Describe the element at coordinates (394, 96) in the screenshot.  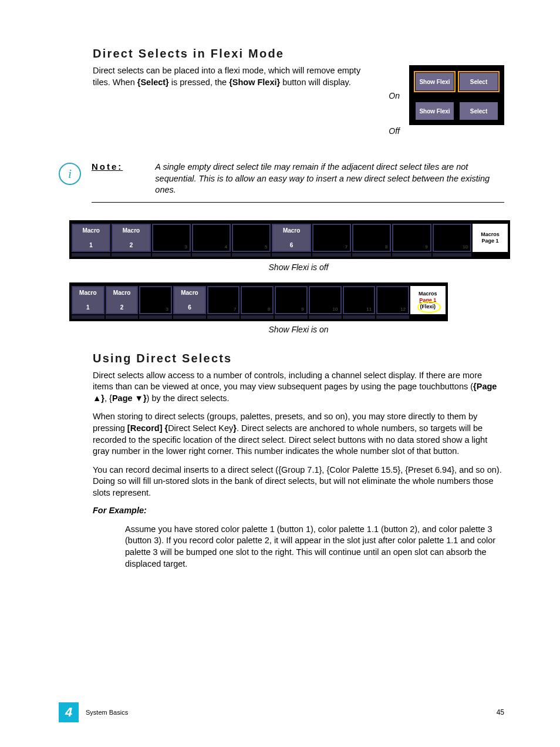
I see `on-label: On` at that location.